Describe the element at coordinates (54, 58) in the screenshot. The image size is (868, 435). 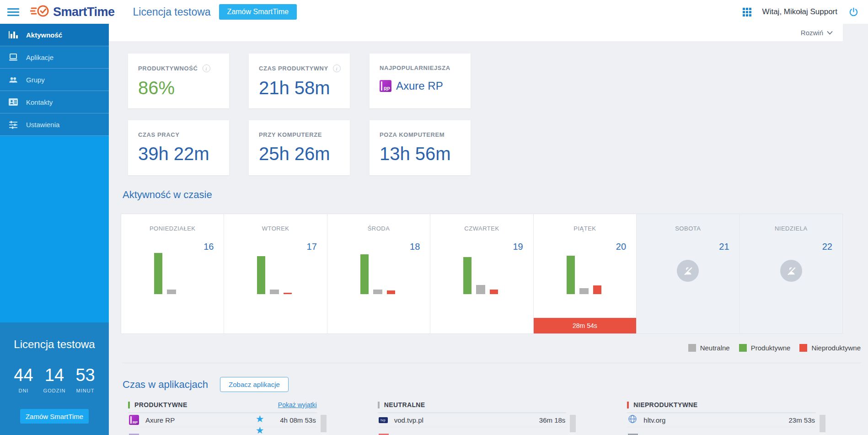
I see `sidebar-item-aplikacje: Aplikacje` at that location.